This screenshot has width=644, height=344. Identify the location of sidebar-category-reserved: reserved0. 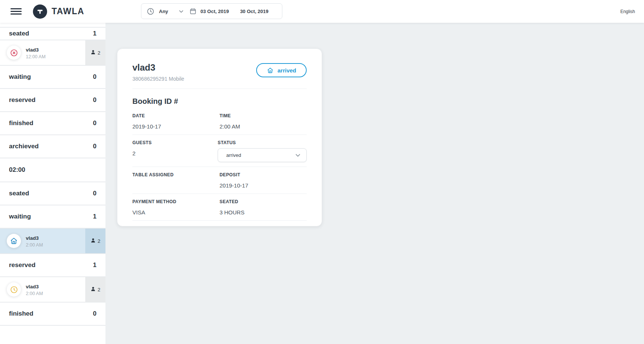
(53, 100).